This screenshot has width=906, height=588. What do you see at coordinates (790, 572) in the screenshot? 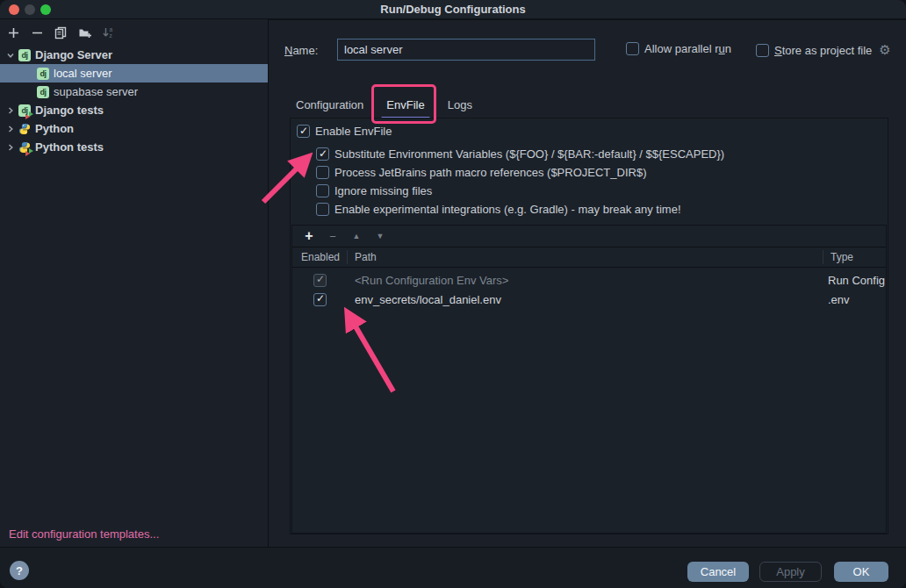
I see `apply-button: Apply` at bounding box center [790, 572].